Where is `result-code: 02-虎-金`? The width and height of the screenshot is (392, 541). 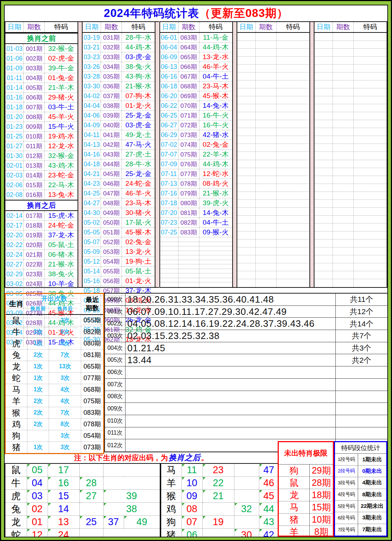
result-code: 02-虎-金 is located at coordinates (61, 58).